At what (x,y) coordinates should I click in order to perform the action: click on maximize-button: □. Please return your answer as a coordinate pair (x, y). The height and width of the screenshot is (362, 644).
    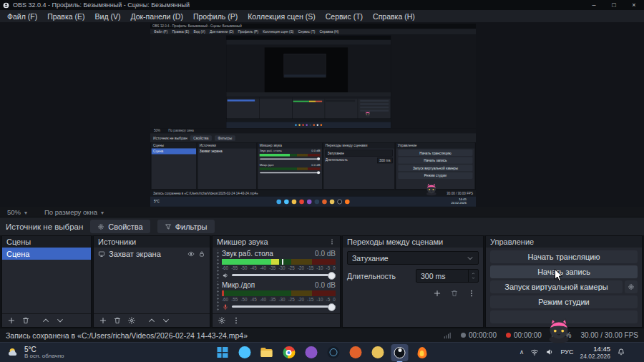
    Looking at the image, I should click on (614, 5).